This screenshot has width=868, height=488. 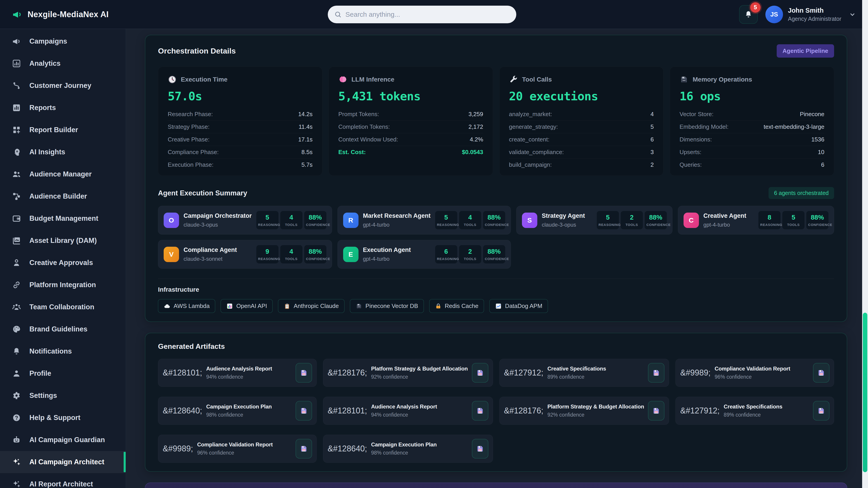 I want to click on sidebar-item-ai-report-architect: AI Report Architect, so click(x=63, y=481).